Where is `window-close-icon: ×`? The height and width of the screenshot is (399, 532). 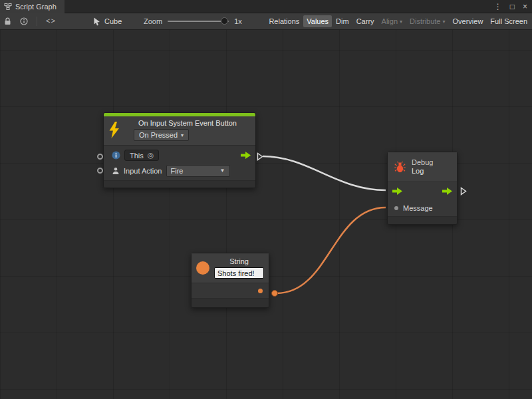 window-close-icon: × is located at coordinates (525, 7).